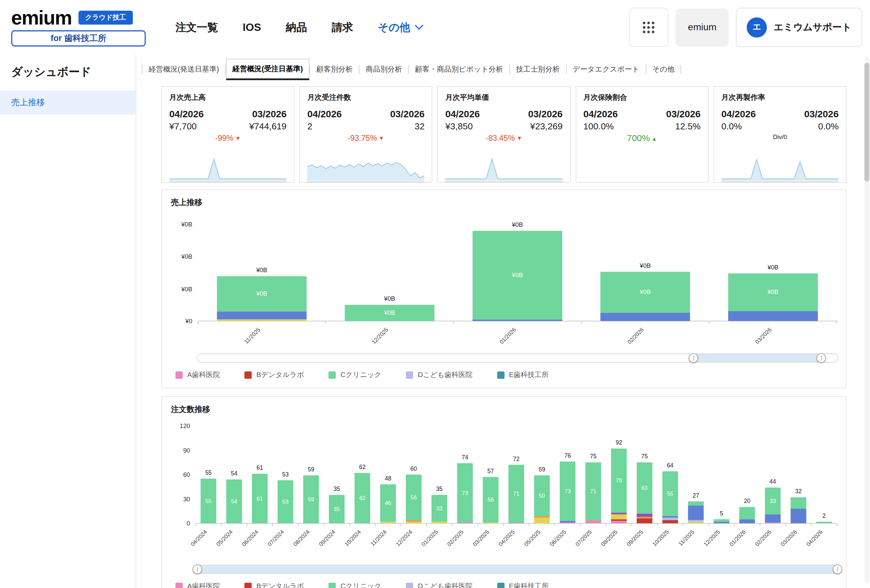 This screenshot has width=870, height=588. What do you see at coordinates (456, 538) in the screenshot?
I see `svg-text: 02/2025` at bounding box center [456, 538].